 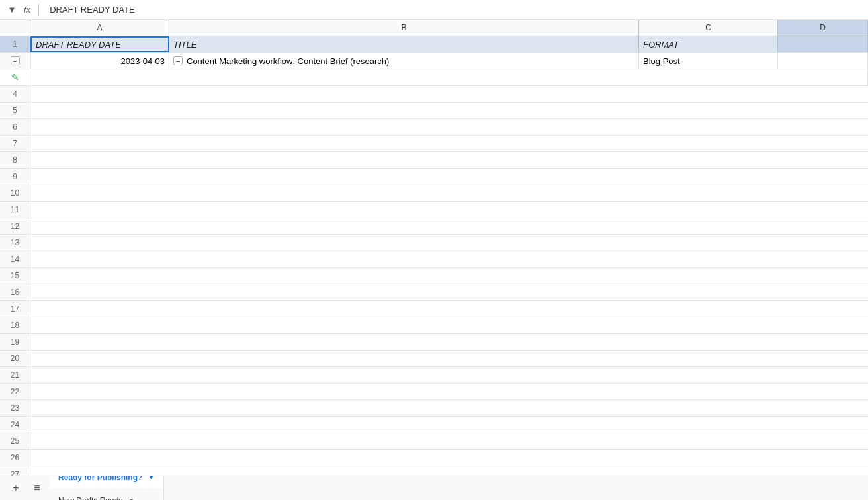 I want to click on cell-b2: − Content Marketing workflow: Content Br…, so click(x=404, y=61).